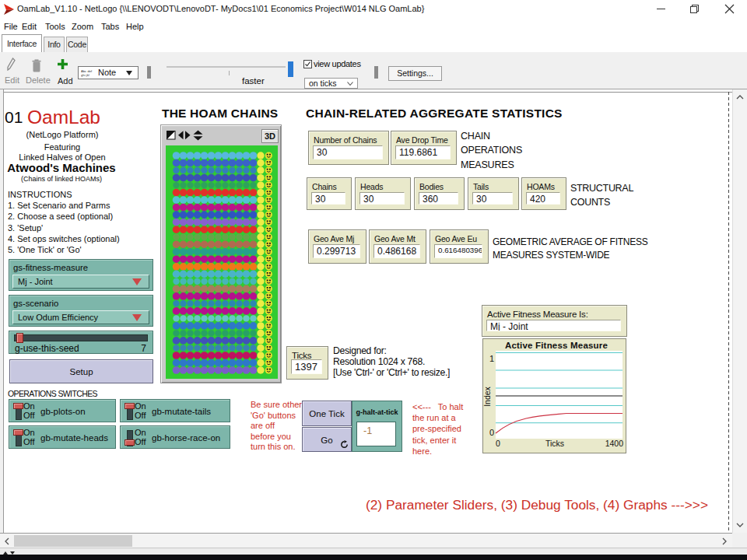  Describe the element at coordinates (556, 345) in the screenshot. I see `svg-text: Active Fitness Measure` at that location.